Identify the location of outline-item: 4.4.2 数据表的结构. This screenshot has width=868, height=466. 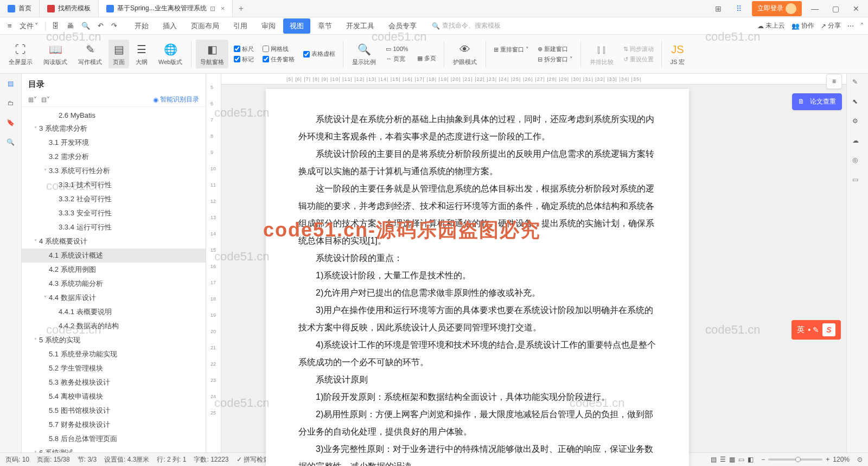
(114, 326).